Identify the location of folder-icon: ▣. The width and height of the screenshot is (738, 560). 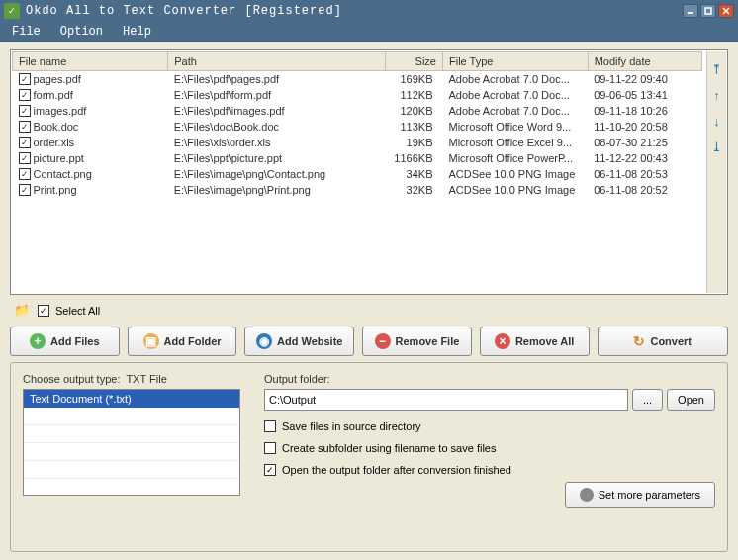
(151, 341).